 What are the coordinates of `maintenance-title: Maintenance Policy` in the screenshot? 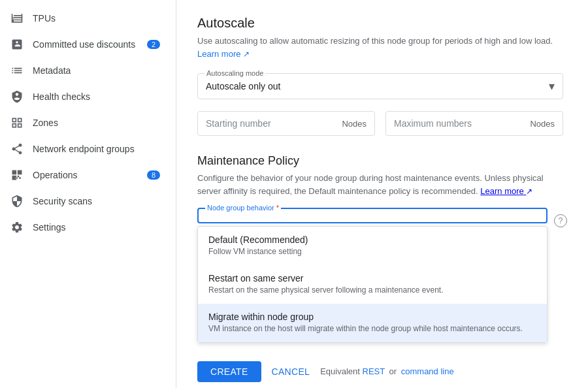 It's located at (382, 161).